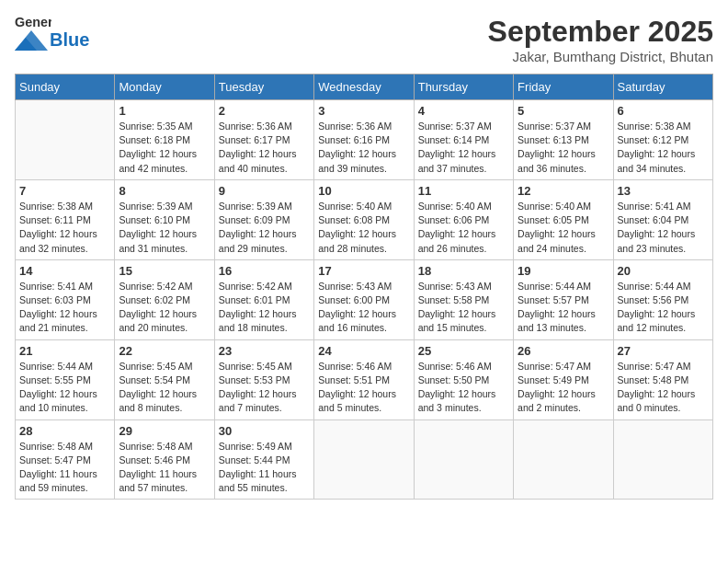 The width and height of the screenshot is (728, 563). What do you see at coordinates (164, 307) in the screenshot?
I see `day-info: Sunrise: 5:42 AM Sunset: 6:02 PM Dayligh…` at bounding box center [164, 307].